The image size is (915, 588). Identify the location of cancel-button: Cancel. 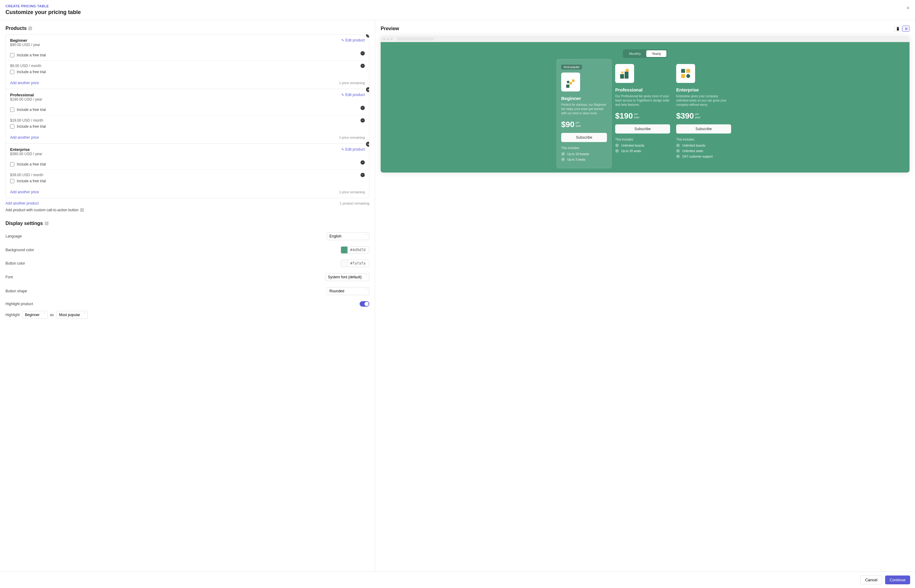
(871, 580).